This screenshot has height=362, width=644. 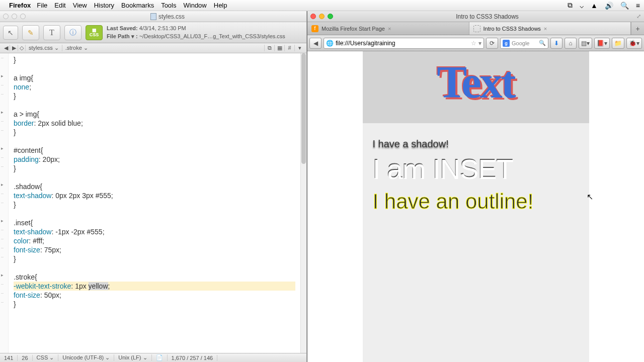 What do you see at coordinates (388, 28) in the screenshot?
I see `tab-start-page: f Mozilla Firefox Start Page ×` at bounding box center [388, 28].